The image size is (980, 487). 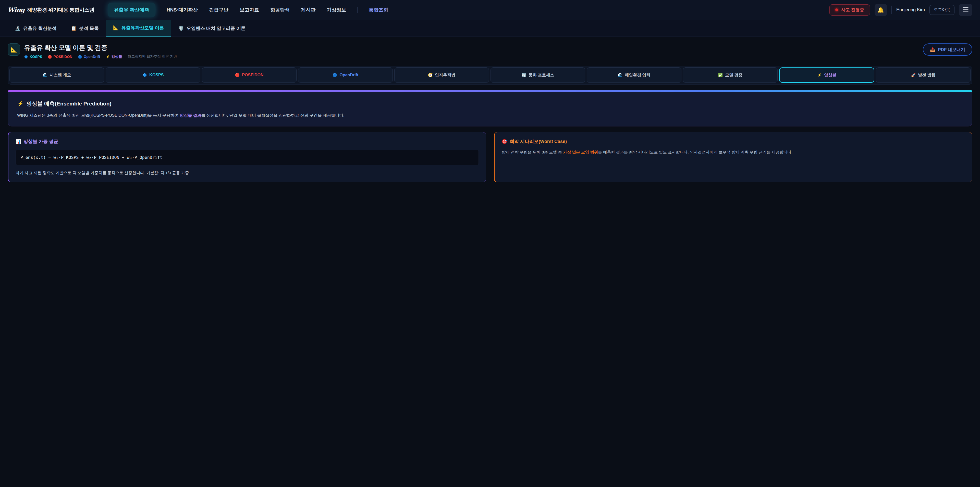 What do you see at coordinates (431, 75) in the screenshot?
I see `compass-icon: 🧭` at bounding box center [431, 75].